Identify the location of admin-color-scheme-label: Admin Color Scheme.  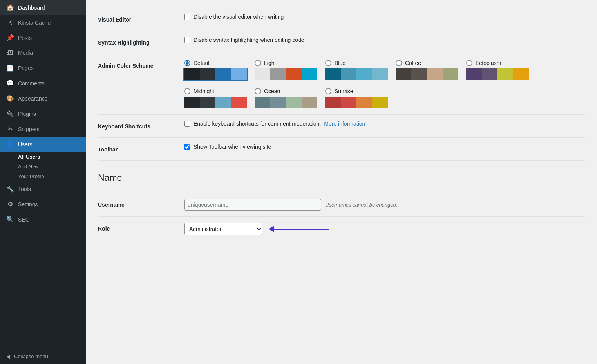
(141, 85).